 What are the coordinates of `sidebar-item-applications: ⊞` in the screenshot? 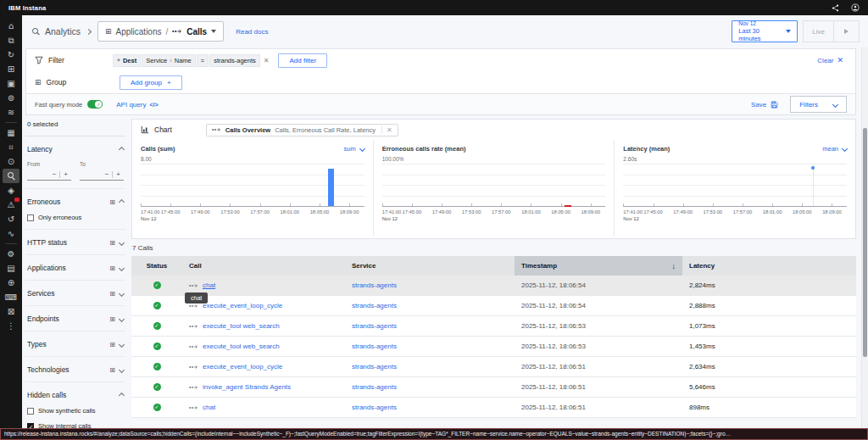 It's located at (11, 70).